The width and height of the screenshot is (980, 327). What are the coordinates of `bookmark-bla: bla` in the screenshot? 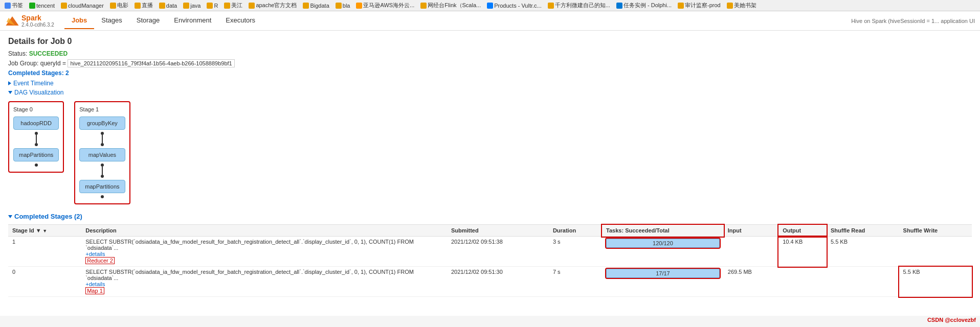 It's located at (343, 6).